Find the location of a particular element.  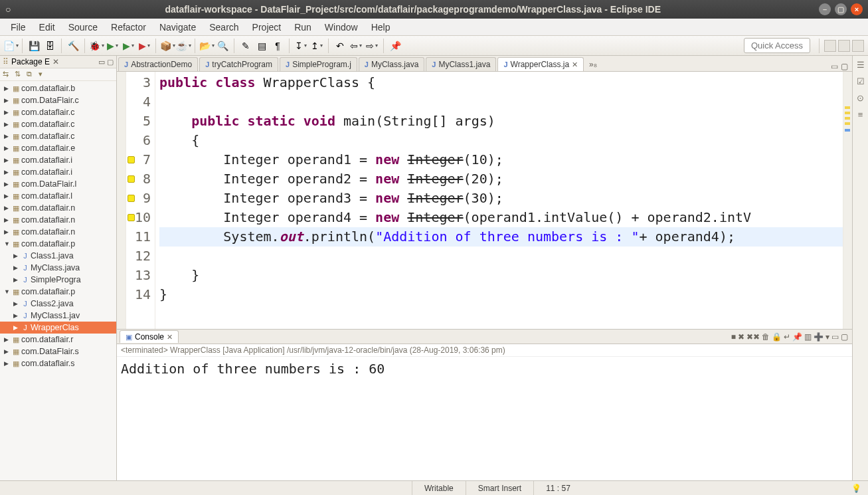

new-button: 📄 is located at coordinates (11, 46).